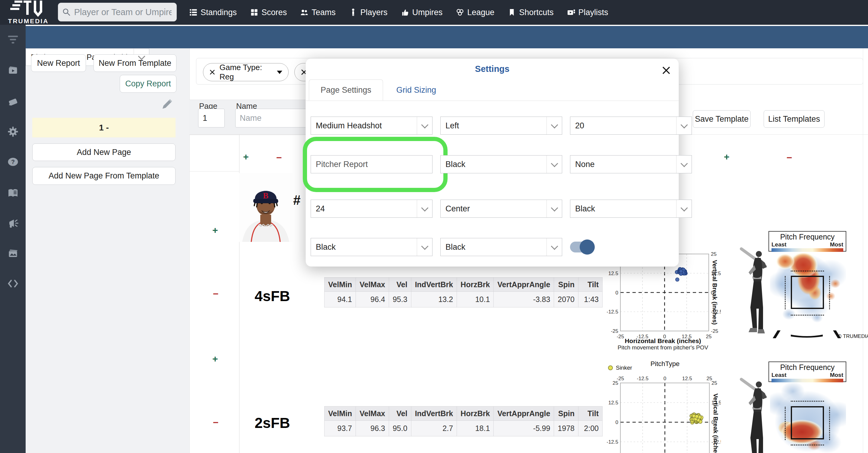 The width and height of the screenshot is (868, 453). I want to click on tab-page-settings: Page Settings, so click(346, 90).